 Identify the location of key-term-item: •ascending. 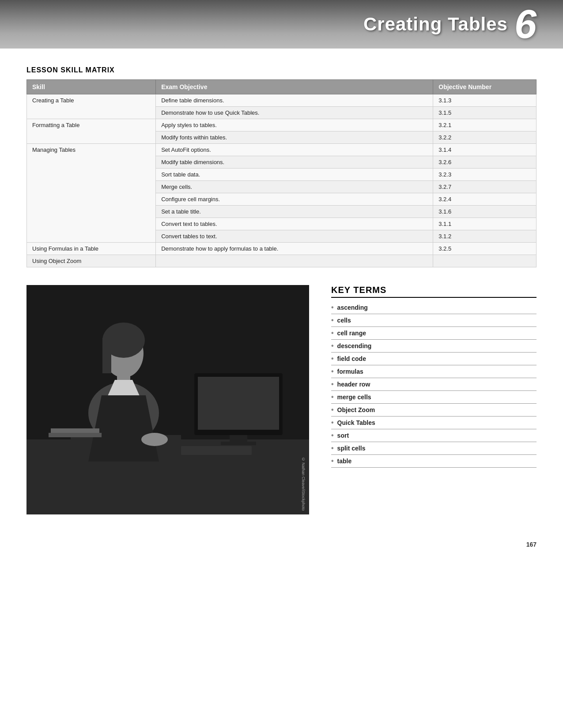
(434, 308).